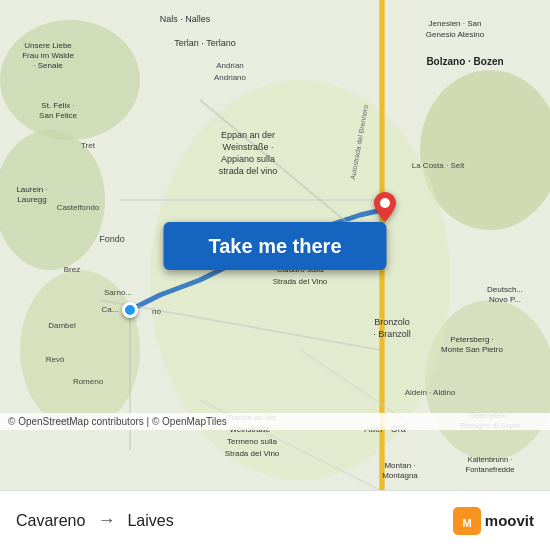 The width and height of the screenshot is (550, 550). Describe the element at coordinates (275, 520) in the screenshot. I see `bottom-bar: Cavareno → Laives M moovit` at that location.